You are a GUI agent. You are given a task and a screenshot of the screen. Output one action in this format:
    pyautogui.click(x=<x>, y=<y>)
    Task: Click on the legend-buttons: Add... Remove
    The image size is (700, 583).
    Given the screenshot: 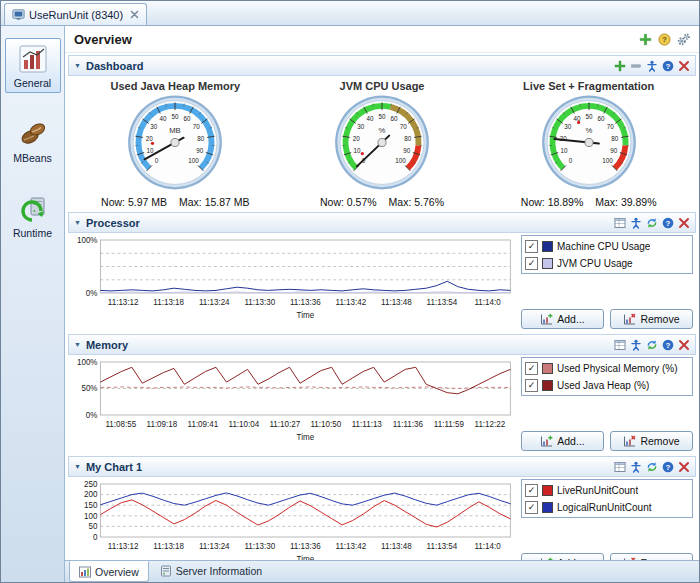 What is the action you would take?
    pyautogui.click(x=607, y=556)
    